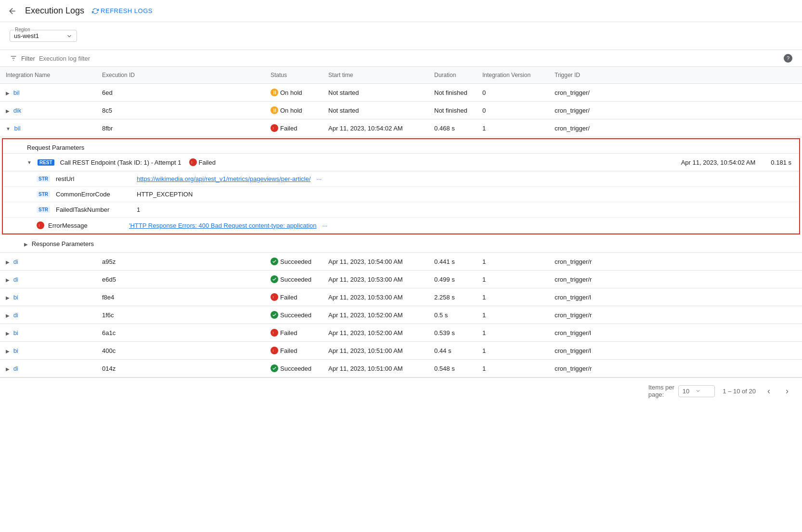 The width and height of the screenshot is (802, 532). What do you see at coordinates (223, 179) in the screenshot?
I see `param-value-link: https://wikimedia.org/api/rest_v1/metric…` at bounding box center [223, 179].